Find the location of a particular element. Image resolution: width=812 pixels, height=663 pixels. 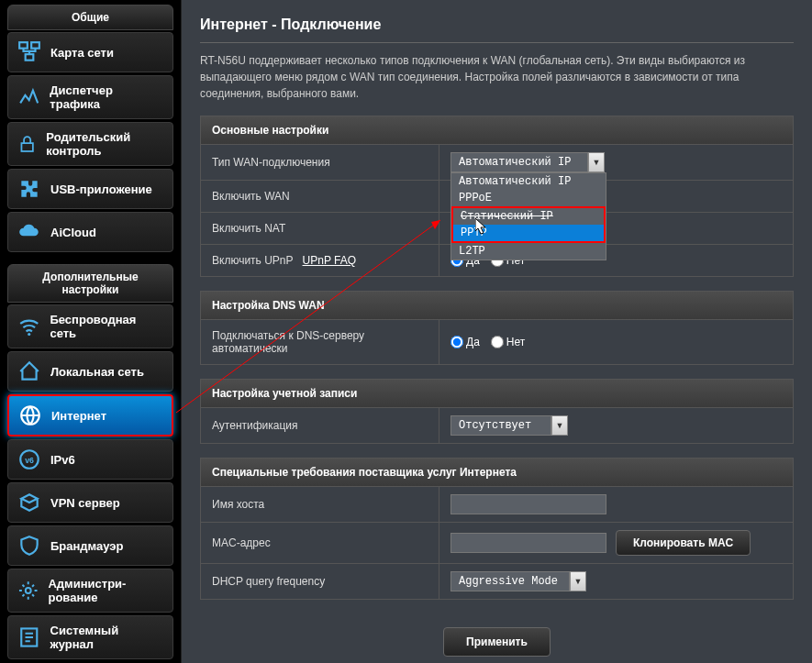

wan-type-select: Автоматический IP ▼ Автоматический IP PP… is located at coordinates (528, 162).